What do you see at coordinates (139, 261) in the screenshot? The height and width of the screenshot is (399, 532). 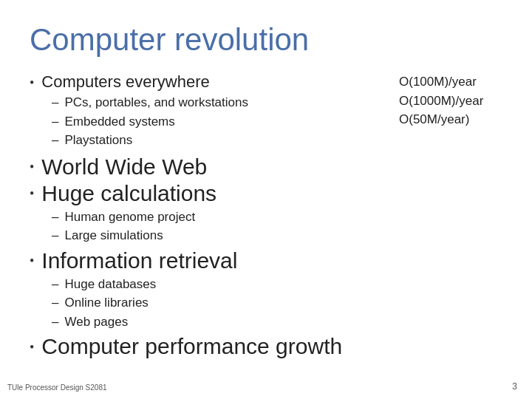 I see `bullet-label-info-retrieval: Information retrieval` at bounding box center [139, 261].